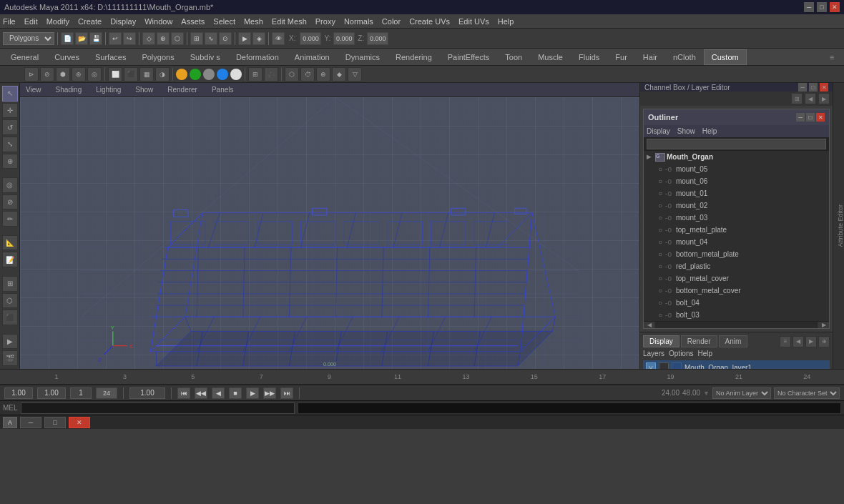  Describe the element at coordinates (835, 57) in the screenshot. I see `tab-menu-icon: ≡` at that location.